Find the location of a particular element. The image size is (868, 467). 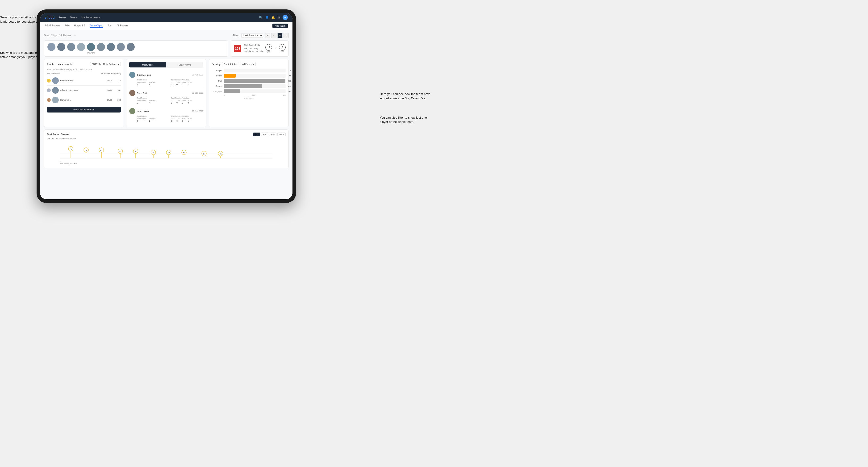

tab-tour: Tour is located at coordinates (110, 26).